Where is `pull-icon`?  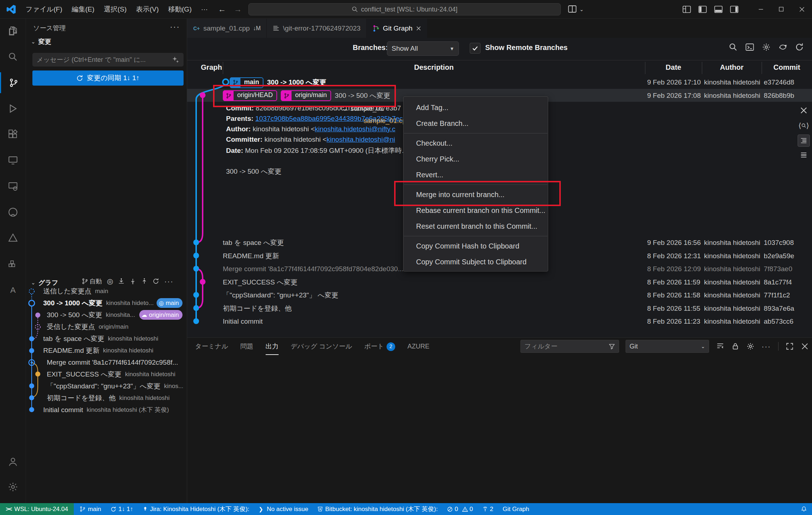 pull-icon is located at coordinates (133, 281).